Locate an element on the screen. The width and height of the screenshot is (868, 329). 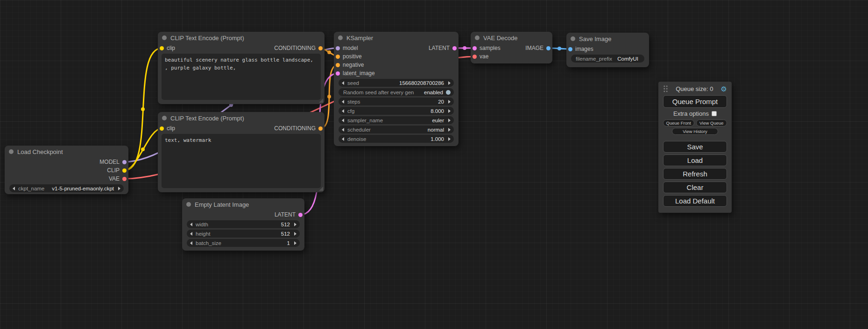
node-header: KSampler is located at coordinates (396, 38).